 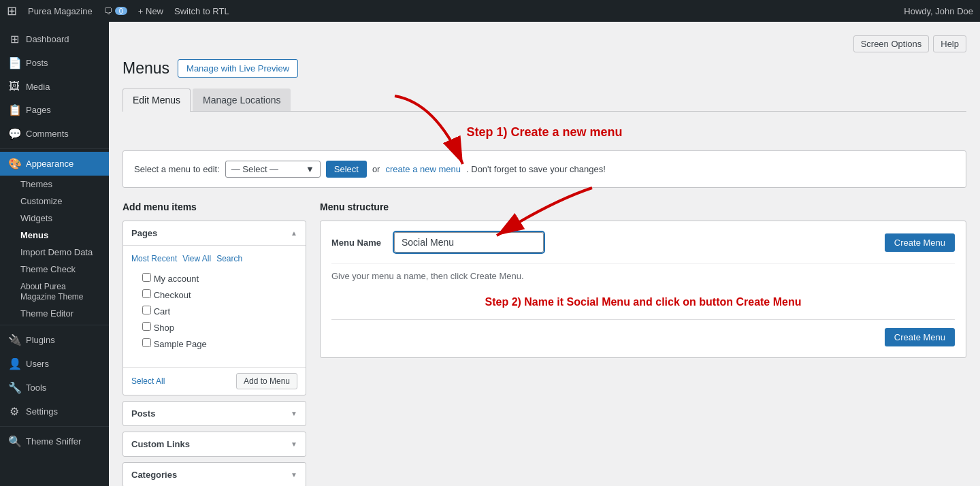 What do you see at coordinates (214, 207) in the screenshot?
I see `add-menu-items-title: Add menu items` at bounding box center [214, 207].